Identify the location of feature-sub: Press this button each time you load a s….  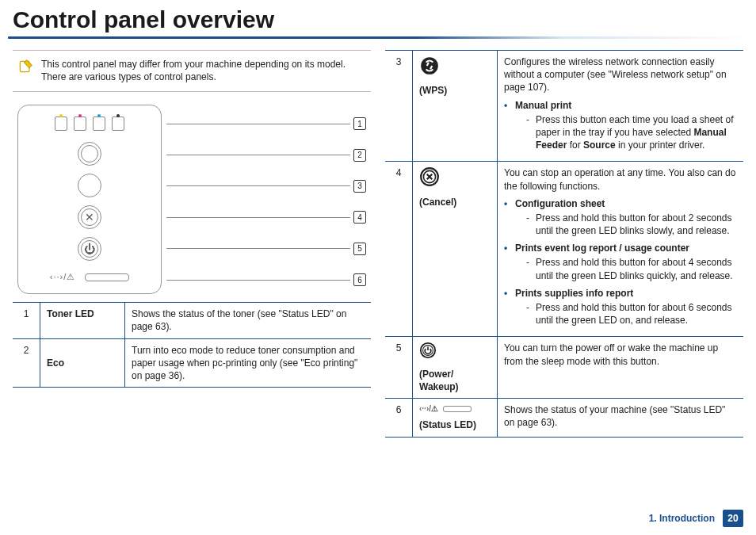
(626, 133).